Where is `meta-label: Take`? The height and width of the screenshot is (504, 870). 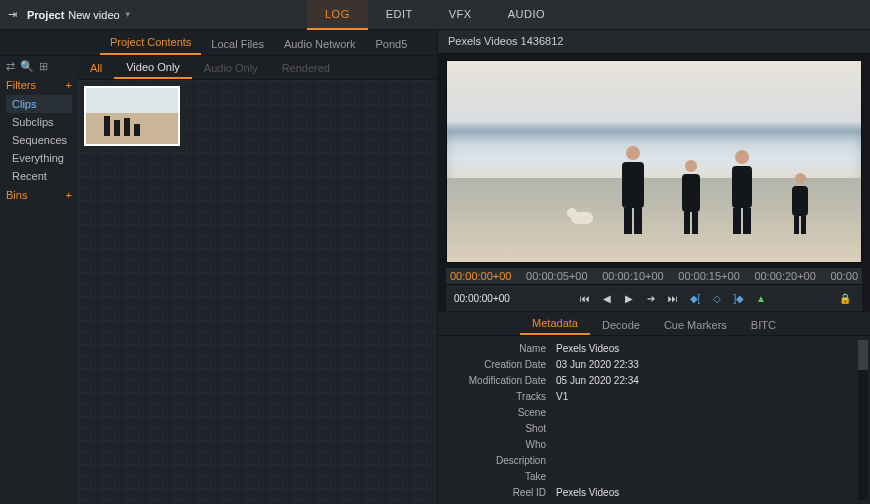
meta-label: Take is located at coordinates (501, 476).